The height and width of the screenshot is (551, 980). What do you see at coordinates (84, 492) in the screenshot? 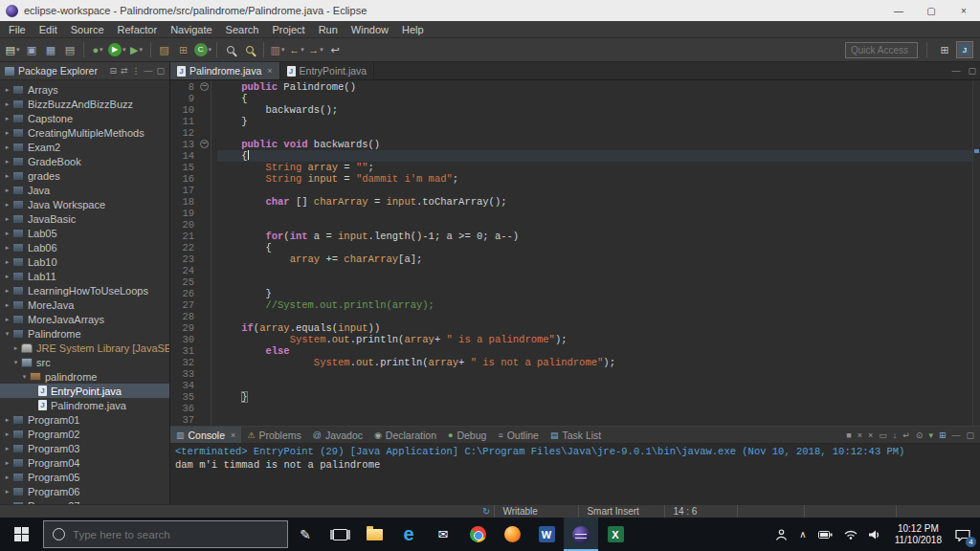
I see `tree-item-program06: ▸Program06` at bounding box center [84, 492].